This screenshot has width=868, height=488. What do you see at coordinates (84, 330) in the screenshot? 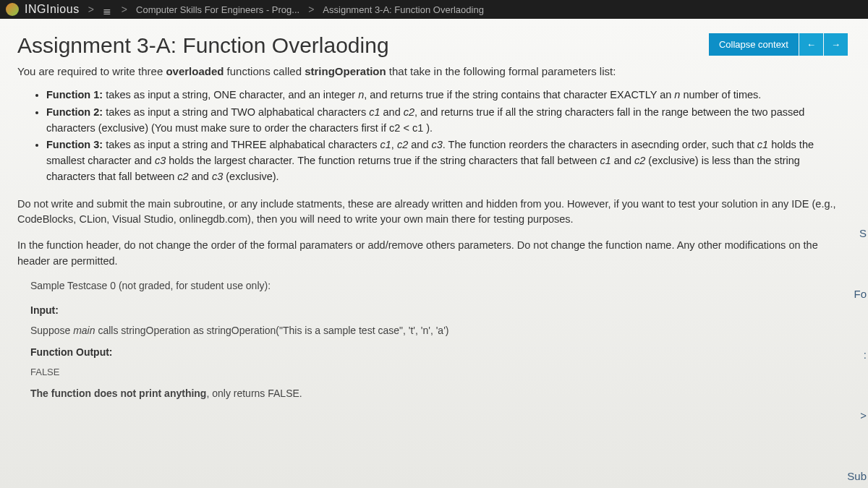
I see `sample-text-em: main` at bounding box center [84, 330].